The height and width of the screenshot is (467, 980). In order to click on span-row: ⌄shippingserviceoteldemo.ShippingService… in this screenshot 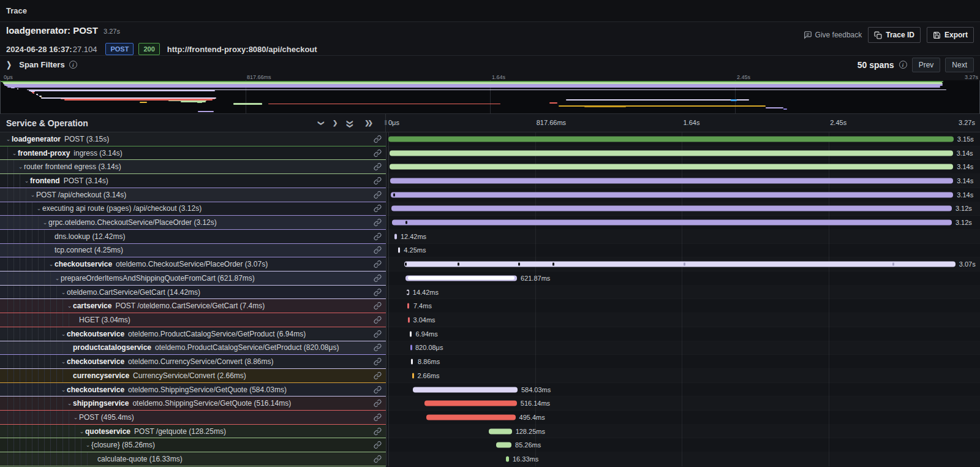, I will do `click(193, 403)`.